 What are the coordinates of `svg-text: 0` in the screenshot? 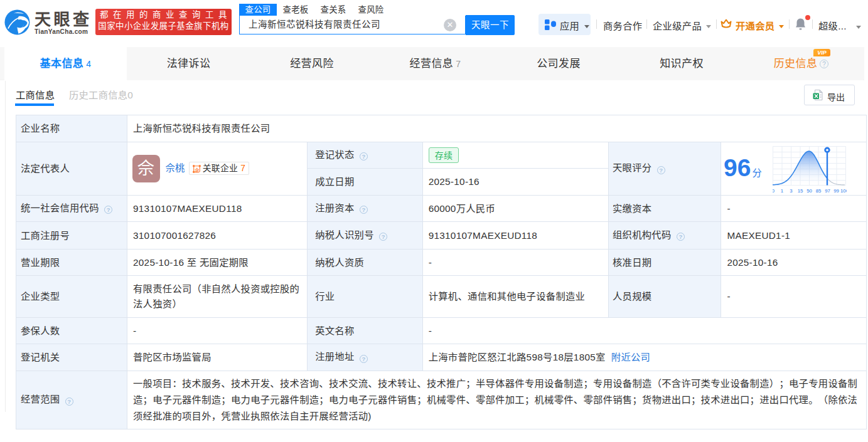 It's located at (774, 191).